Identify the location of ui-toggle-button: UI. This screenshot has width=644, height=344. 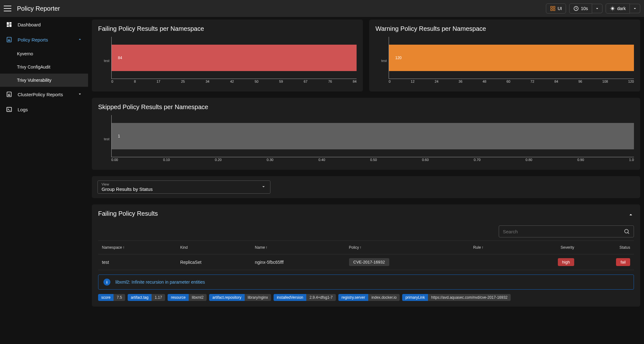
(556, 8).